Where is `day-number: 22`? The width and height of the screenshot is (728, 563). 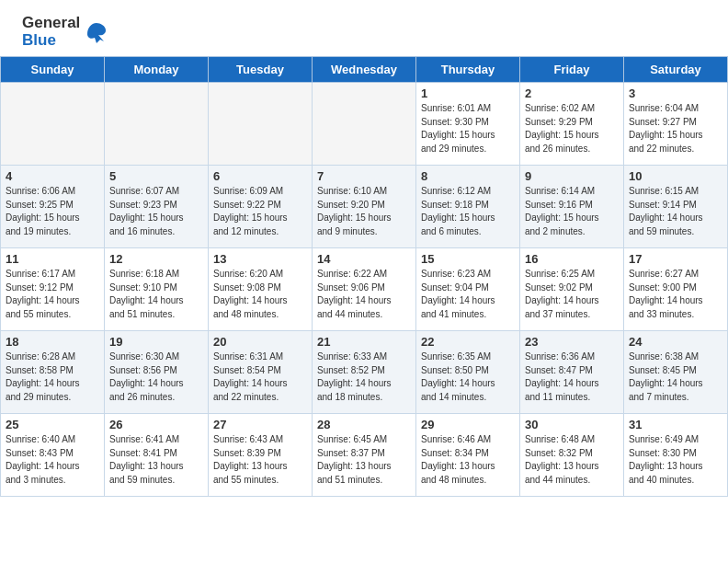 day-number: 22 is located at coordinates (468, 342).